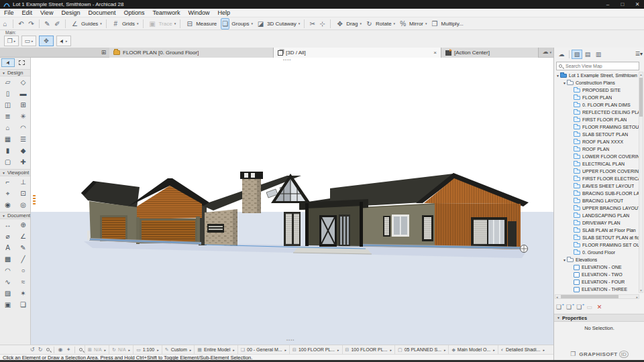 The image size is (644, 362). I want to click on text-tool: A, so click(8, 248).